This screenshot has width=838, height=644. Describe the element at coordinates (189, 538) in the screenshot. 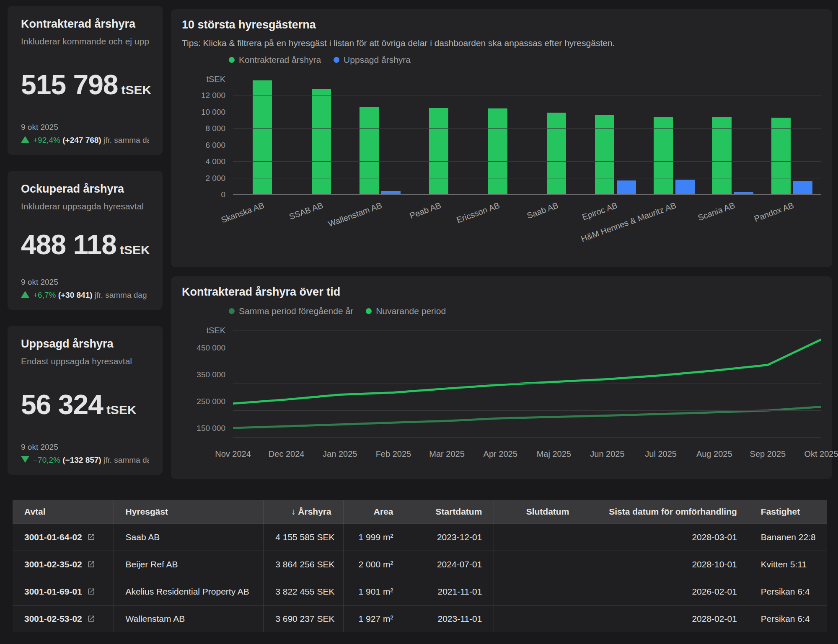

I see `cell-hyresgast: Saab AB` at that location.